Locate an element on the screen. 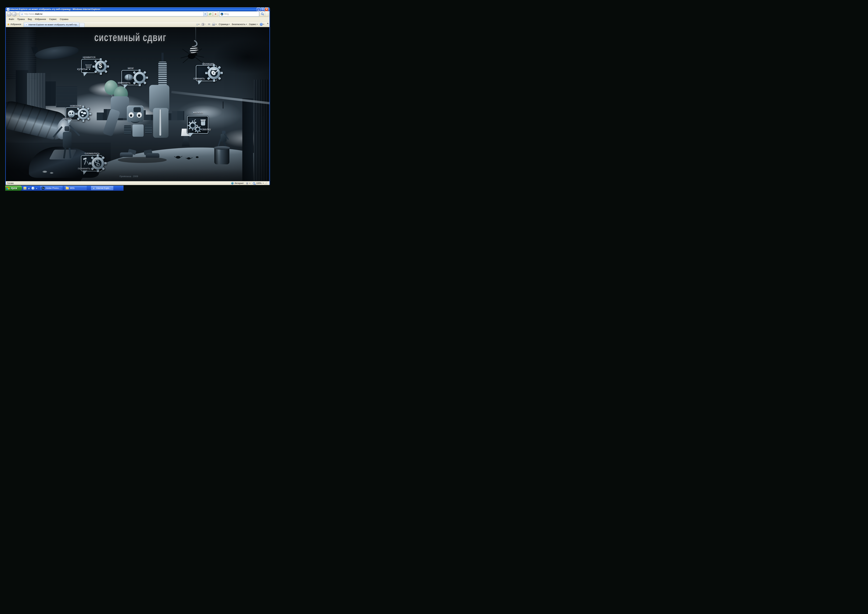 Image resolution: width=868 pixels, height=614 pixels. nav-button-functions: функции сменить is located at coordinates (213, 74).